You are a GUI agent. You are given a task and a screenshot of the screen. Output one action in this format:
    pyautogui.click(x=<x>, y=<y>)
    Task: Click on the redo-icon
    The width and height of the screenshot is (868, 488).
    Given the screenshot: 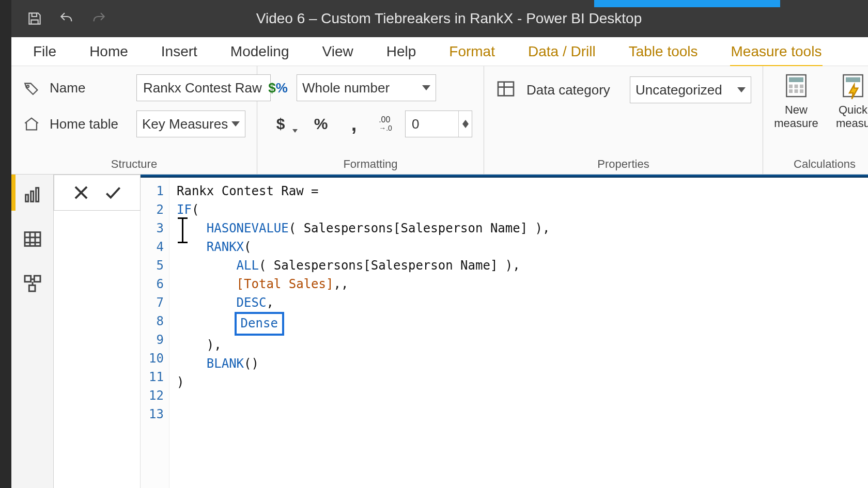 What is the action you would take?
    pyautogui.click(x=99, y=19)
    